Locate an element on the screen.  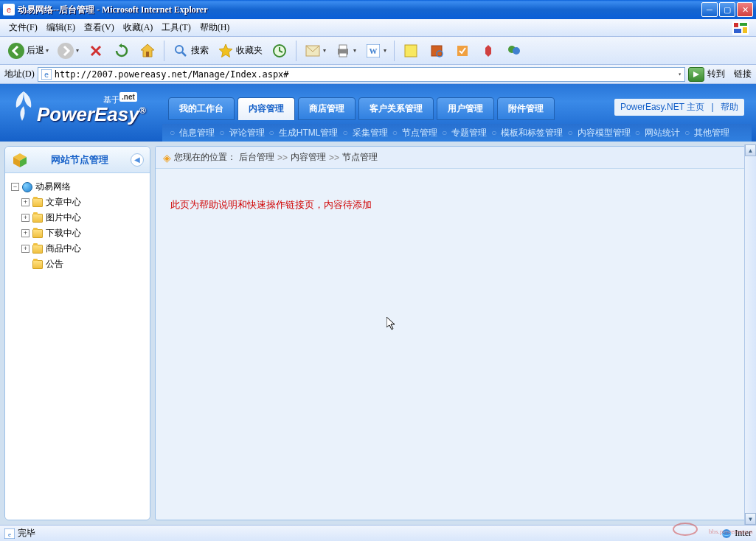
search-button: 搜索 is located at coordinates (190, 51).